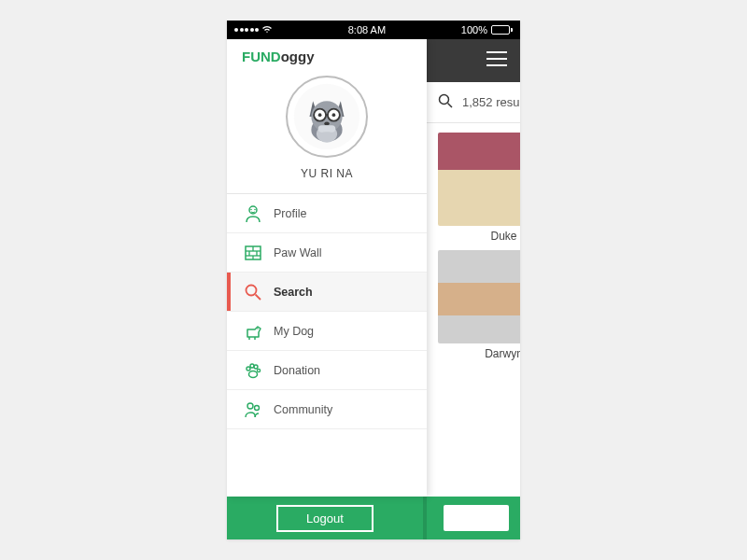 This screenshot has height=560, width=747. Describe the element at coordinates (502, 30) in the screenshot. I see `battery-icon` at that location.